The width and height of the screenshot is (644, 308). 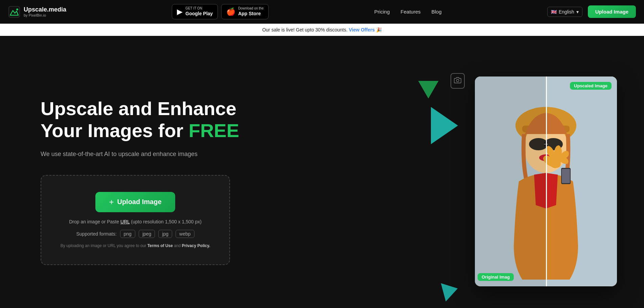 I want to click on hero-subtitle: We use state-of-the-art AI to upscale an…, so click(x=140, y=154).